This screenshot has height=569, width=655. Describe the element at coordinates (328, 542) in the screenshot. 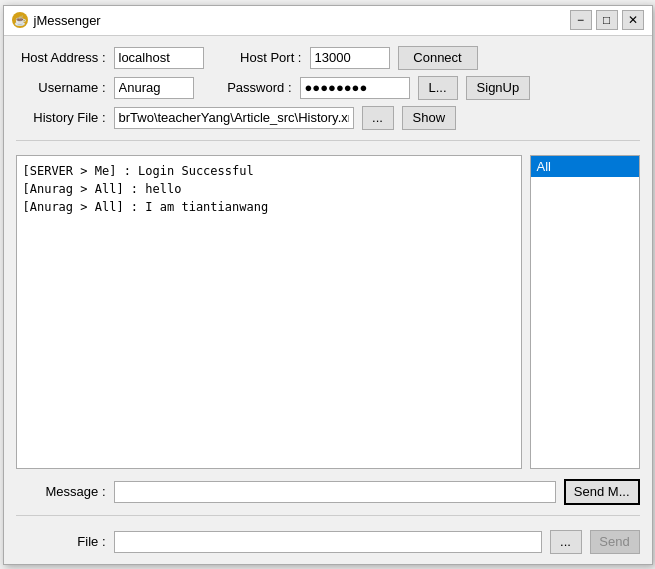

I see `file-row: File : ... Send` at that location.